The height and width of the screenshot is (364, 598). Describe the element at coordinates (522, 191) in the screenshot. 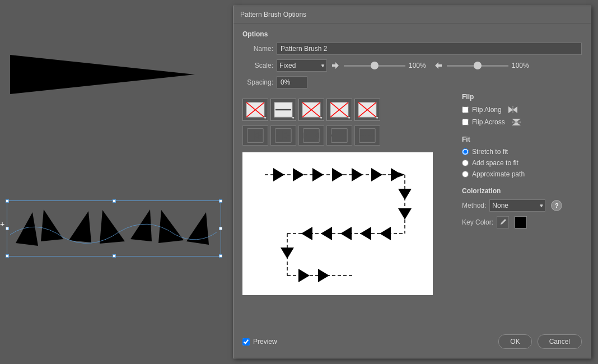

I see `colorization-title: Colorization` at that location.